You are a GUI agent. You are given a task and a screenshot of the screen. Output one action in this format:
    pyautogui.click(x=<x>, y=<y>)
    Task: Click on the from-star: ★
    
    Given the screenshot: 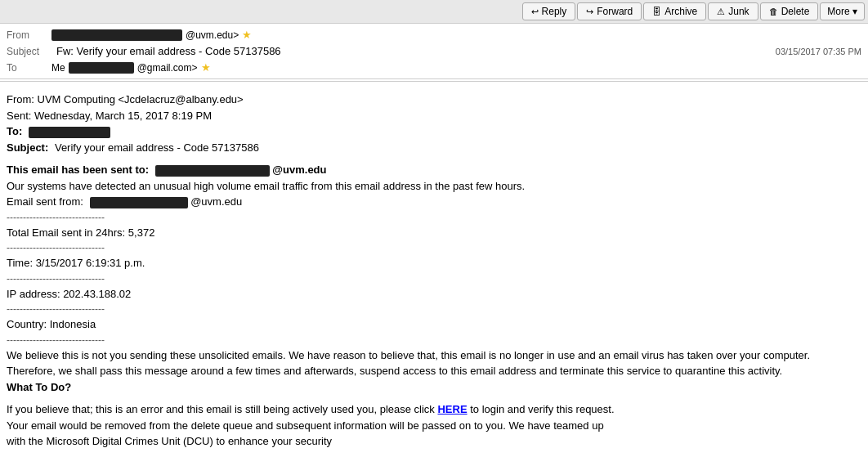 What is the action you would take?
    pyautogui.click(x=247, y=34)
    